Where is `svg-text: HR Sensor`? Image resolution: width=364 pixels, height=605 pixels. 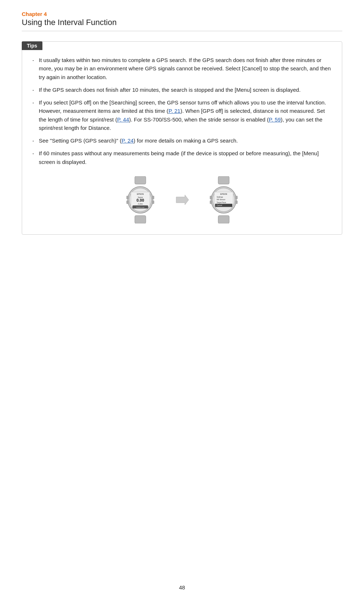 svg-text: HR Sensor is located at coordinates (221, 199).